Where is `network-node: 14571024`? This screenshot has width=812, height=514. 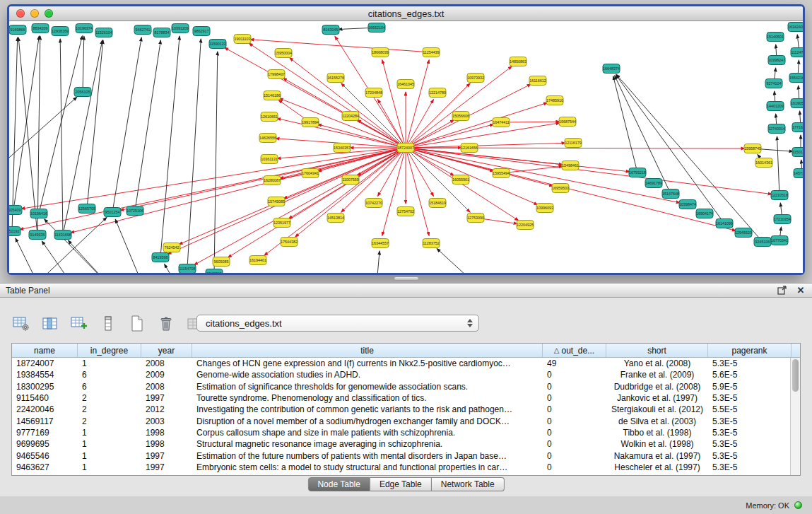 network-node: 14571024 is located at coordinates (799, 174).